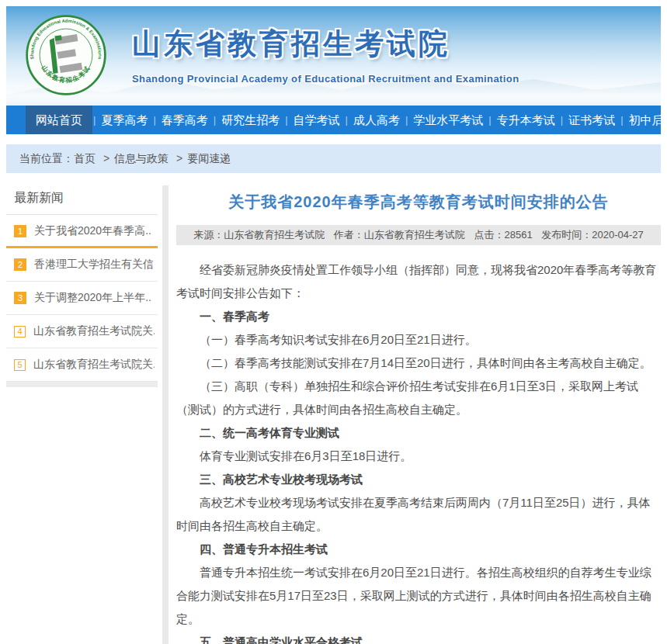 Image resolution: width=667 pixels, height=644 pixels. What do you see at coordinates (59, 119) in the screenshot?
I see `nav-item-home: 网站首页` at bounding box center [59, 119].